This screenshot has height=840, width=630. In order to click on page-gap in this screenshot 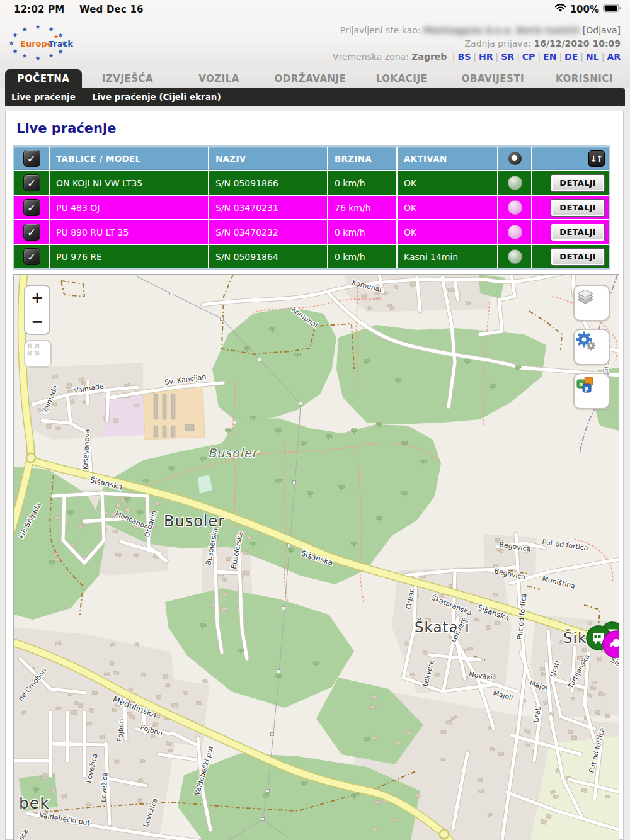, I will do `click(315, 108)`.